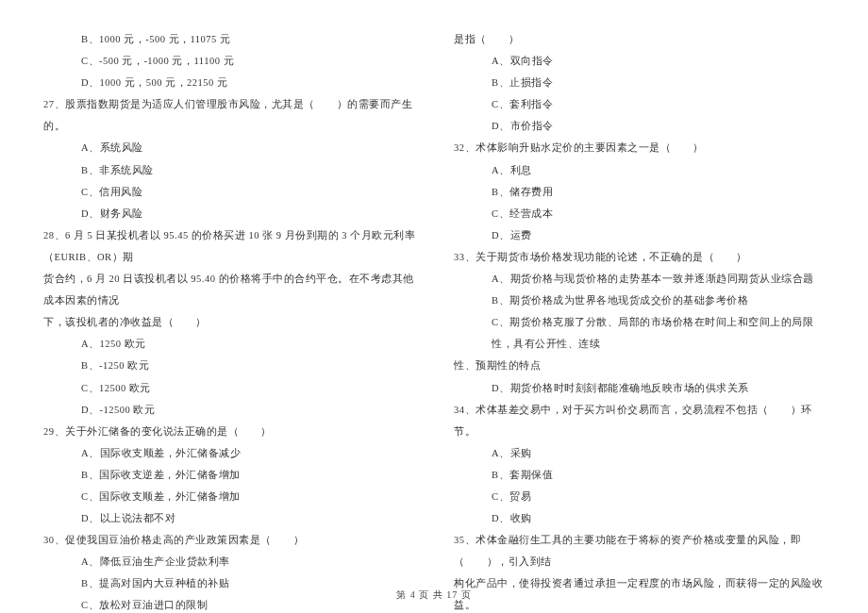  Describe the element at coordinates (434, 595) in the screenshot. I see `page-footer: 第 4 页 共 17 页` at that location.